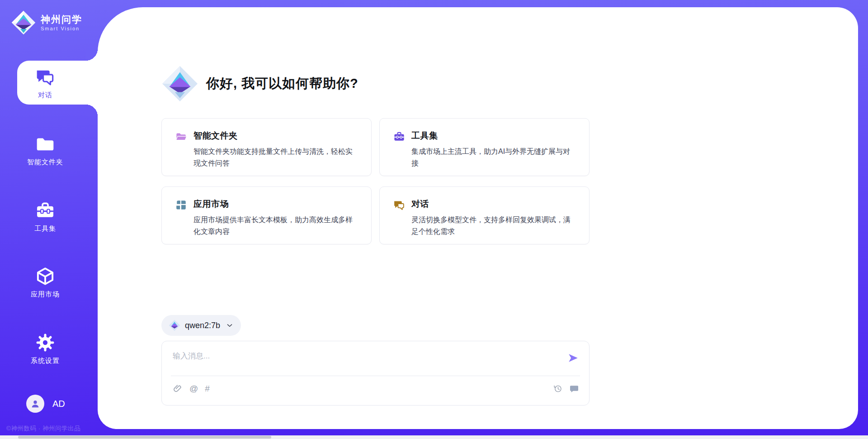 The image size is (868, 439). Describe the element at coordinates (61, 23) in the screenshot. I see `brand-text: 神州问学 Smart Vision` at that location.